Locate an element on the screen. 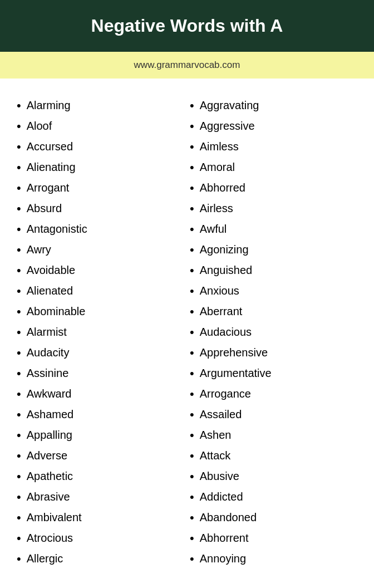 The height and width of the screenshot is (588, 374). list-item: Abusive is located at coordinates (270, 477).